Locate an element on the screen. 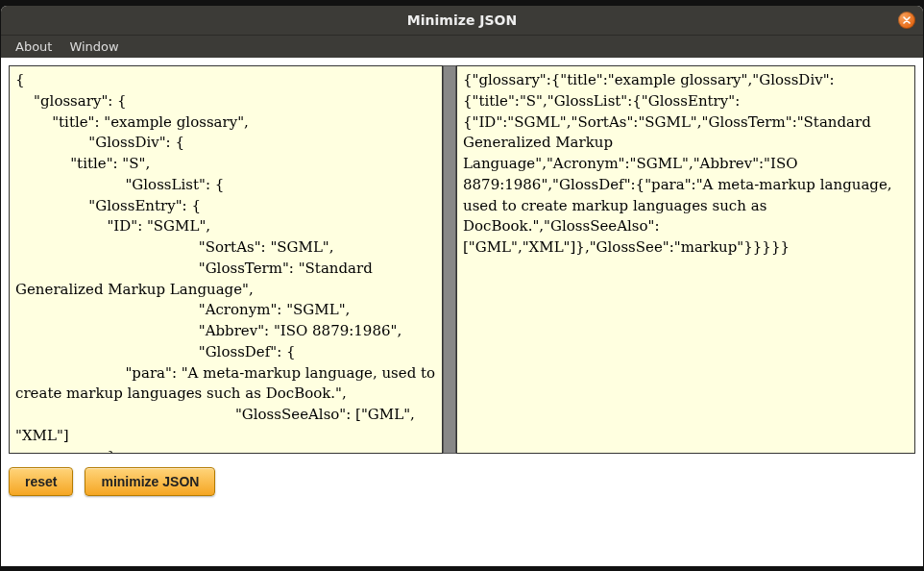 This screenshot has height=571, width=924. close-icon is located at coordinates (907, 20).